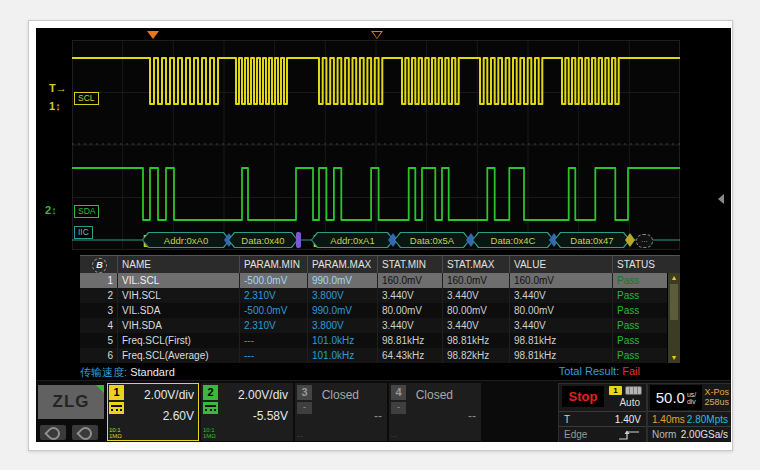  Describe the element at coordinates (100, 266) in the screenshot. I see `bus-b-icon: B` at that location.